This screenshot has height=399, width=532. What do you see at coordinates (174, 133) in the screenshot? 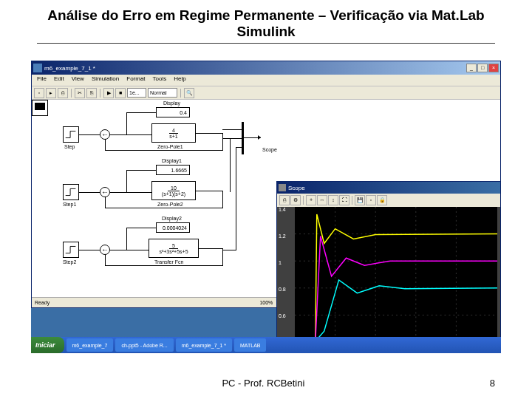
I see `transfer-fcn-1: 4 s+1` at bounding box center [174, 133].